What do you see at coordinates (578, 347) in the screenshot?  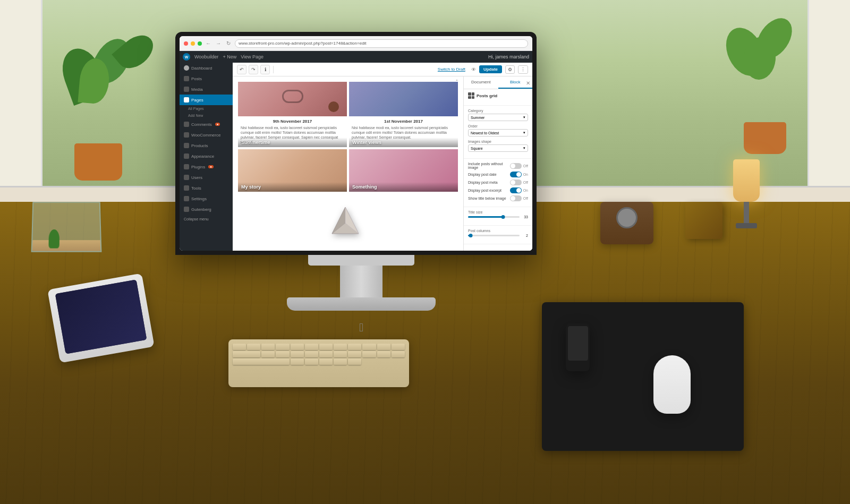 I see `phone` at bounding box center [578, 347].